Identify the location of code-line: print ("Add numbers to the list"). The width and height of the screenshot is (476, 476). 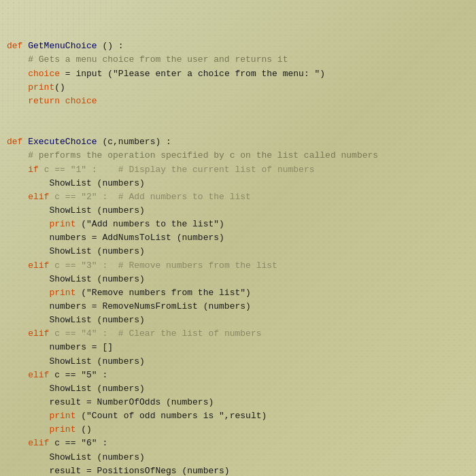
(235, 224).